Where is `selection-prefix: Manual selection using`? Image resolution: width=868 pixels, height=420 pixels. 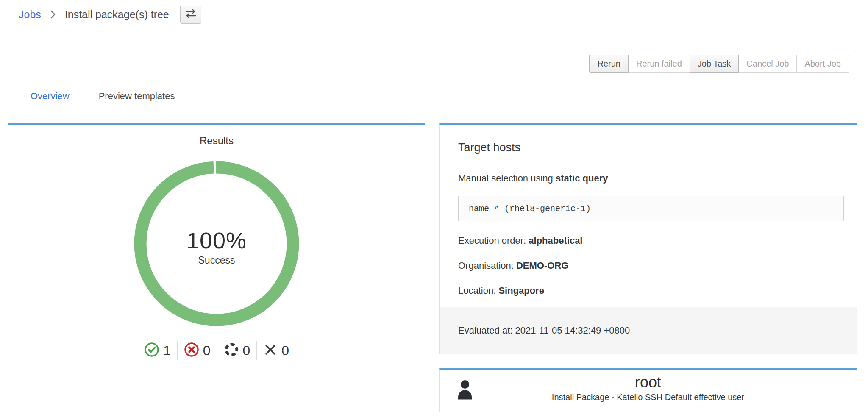 selection-prefix: Manual selection using is located at coordinates (506, 178).